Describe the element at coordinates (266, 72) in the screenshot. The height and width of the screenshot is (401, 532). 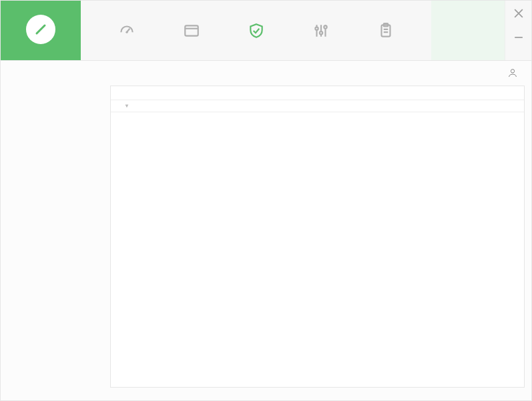
I see `subheader` at that location.